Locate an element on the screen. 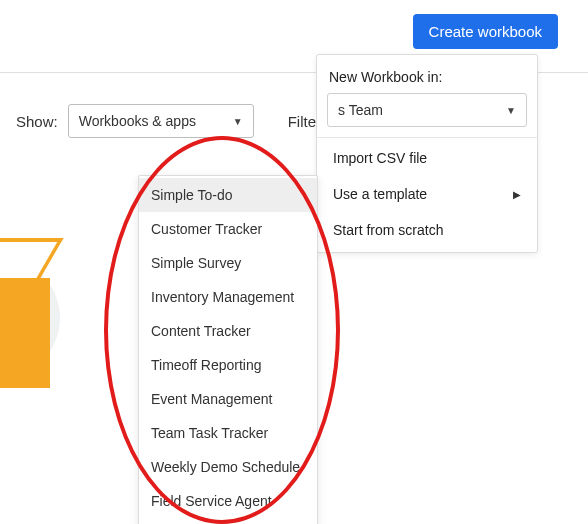 Image resolution: width=588 pixels, height=524 pixels. show-select-value: Workbooks & apps is located at coordinates (138, 121).